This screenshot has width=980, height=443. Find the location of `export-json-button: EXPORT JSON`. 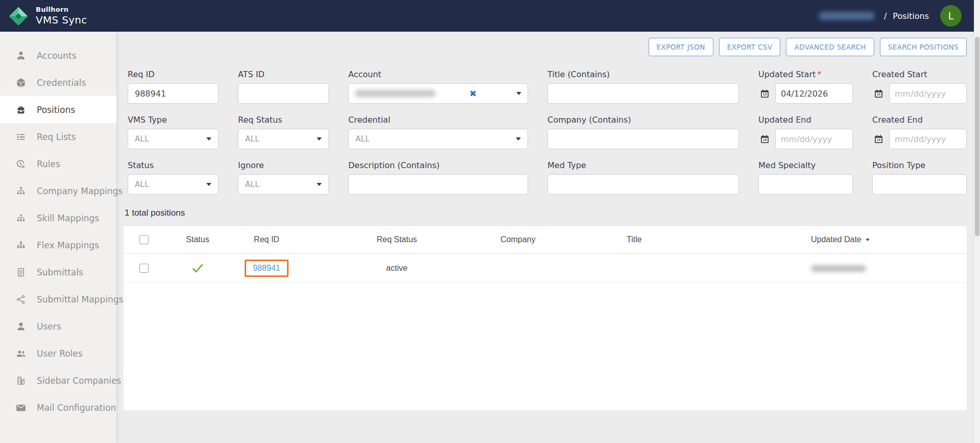

export-json-button: EXPORT JSON is located at coordinates (681, 47).